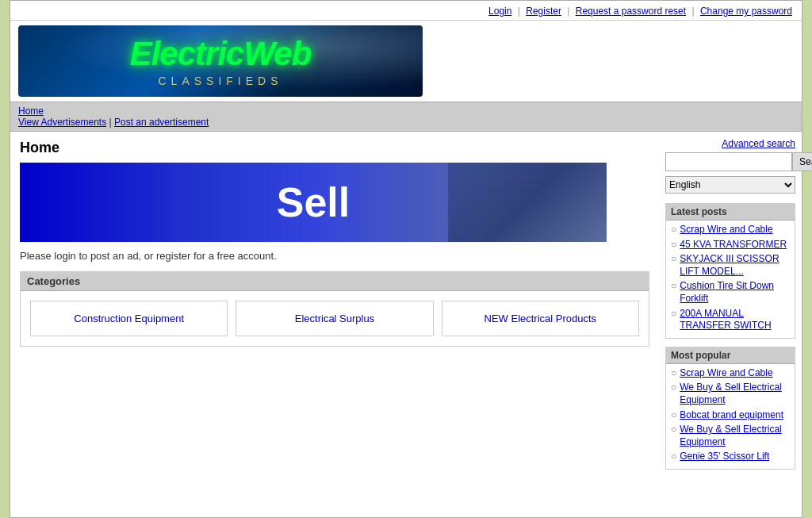 The height and width of the screenshot is (518, 812). I want to click on search-box-area: Search, so click(730, 162).